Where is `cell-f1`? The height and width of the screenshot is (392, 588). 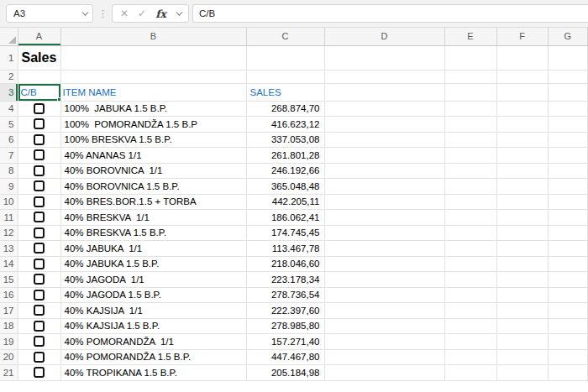
cell-f1 is located at coordinates (522, 57).